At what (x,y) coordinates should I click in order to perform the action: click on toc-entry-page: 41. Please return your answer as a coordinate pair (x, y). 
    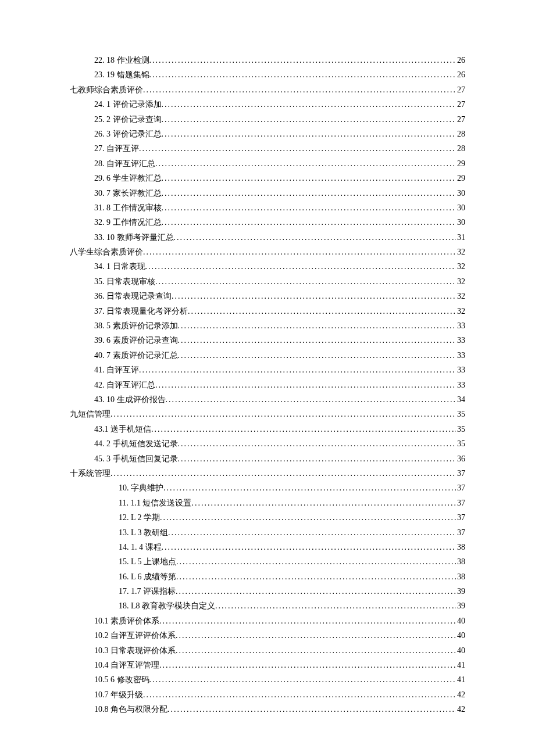
    Looking at the image, I should click on (461, 680).